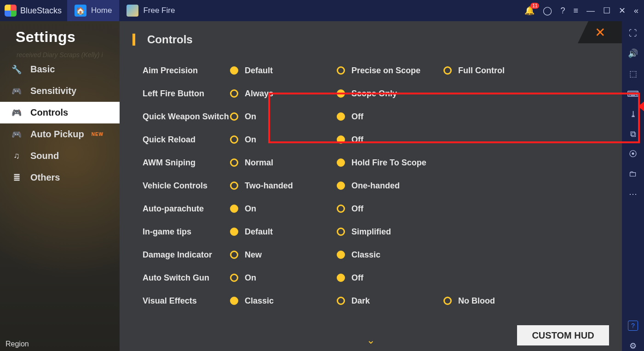 Image resolution: width=644 pixels, height=351 pixels. Describe the element at coordinates (633, 346) in the screenshot. I see `gear-icon: ⚙` at that location.